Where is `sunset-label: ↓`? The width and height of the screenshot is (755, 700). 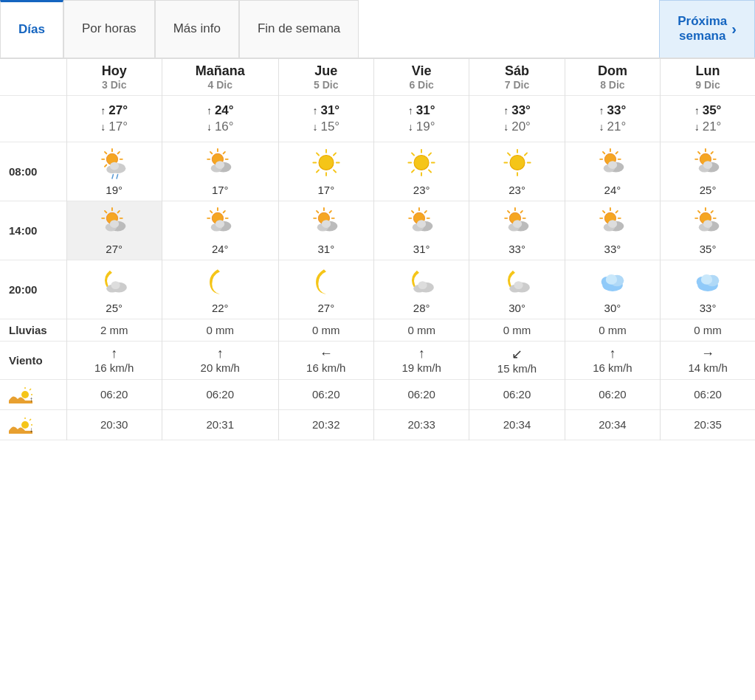 sunset-label: ↓ is located at coordinates (33, 425).